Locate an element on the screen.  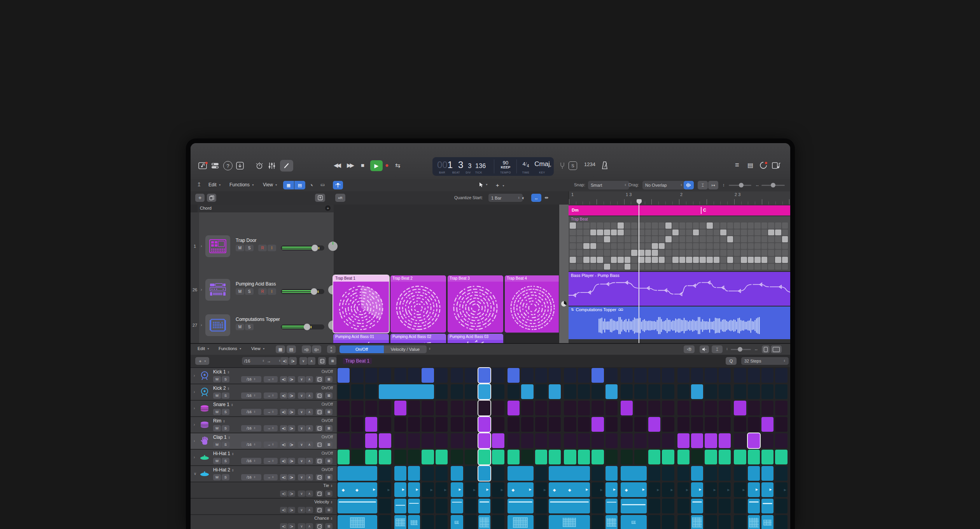
row-increase-button: ∧ is located at coordinates (310, 396).